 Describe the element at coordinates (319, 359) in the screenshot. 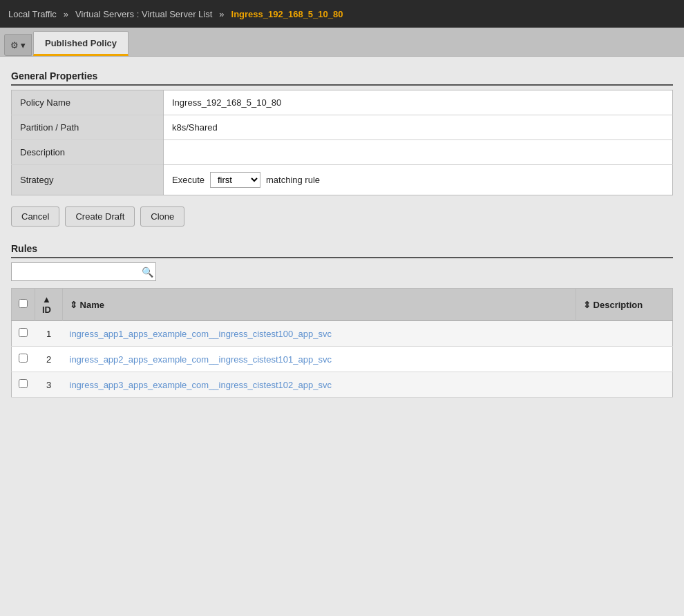

I see `row-name: ingress_app2_apps_example_com__ingress_c…` at that location.